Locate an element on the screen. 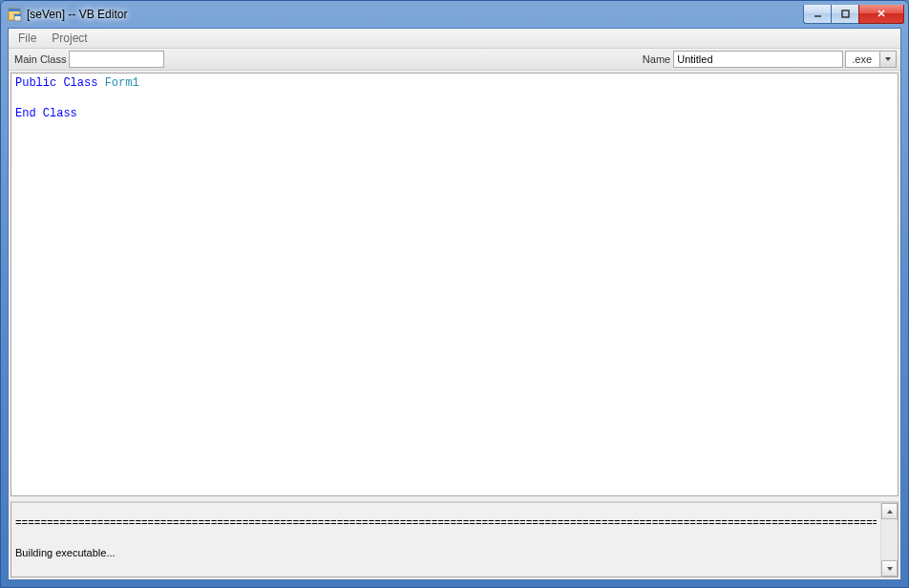 The height and width of the screenshot is (588, 909). code-keyword: Public Class is located at coordinates (56, 83).